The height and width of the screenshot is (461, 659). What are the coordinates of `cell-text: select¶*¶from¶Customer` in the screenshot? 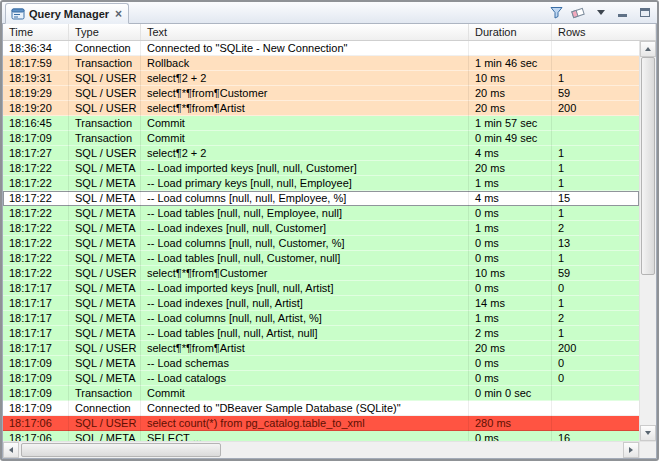 It's located at (305, 274).